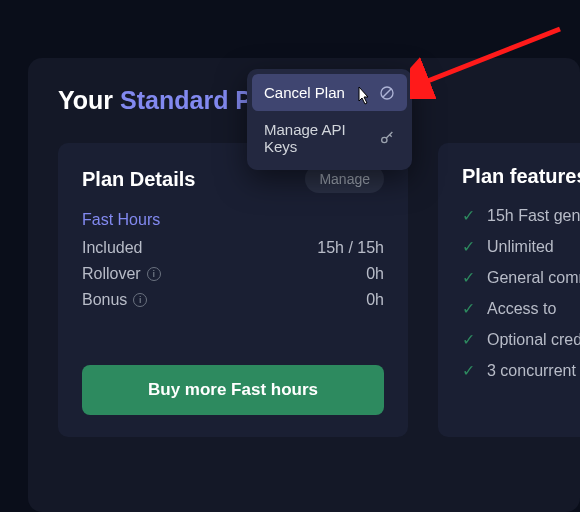  Describe the element at coordinates (521, 370) in the screenshot. I see `feature-item: ✓ 3 concurrent` at that location.